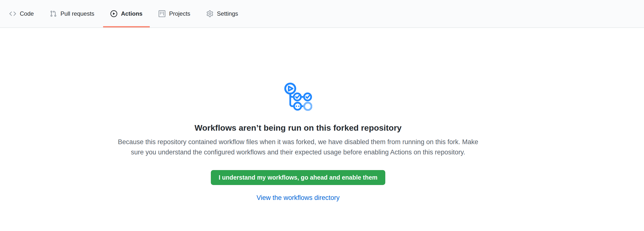 The width and height of the screenshot is (644, 231). What do you see at coordinates (298, 198) in the screenshot?
I see `view-workflows-directory-link: View the workflows directory` at bounding box center [298, 198].